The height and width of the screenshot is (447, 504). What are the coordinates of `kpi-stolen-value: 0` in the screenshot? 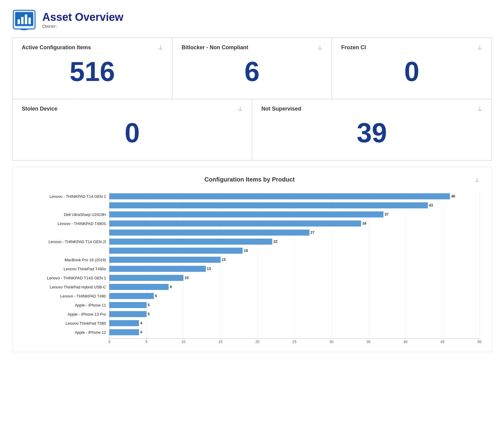 It's located at (132, 133).